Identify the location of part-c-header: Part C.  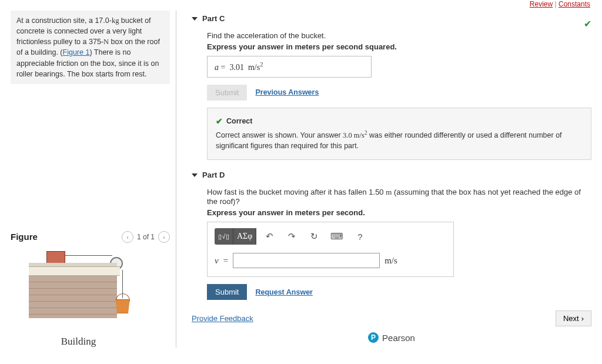
(392, 19).